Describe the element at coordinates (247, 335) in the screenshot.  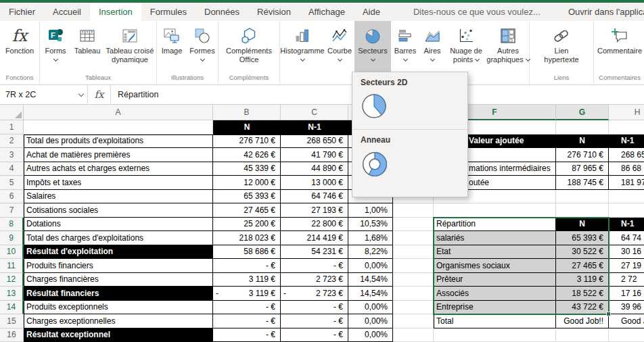
I see `cell-B16: - €` at that location.